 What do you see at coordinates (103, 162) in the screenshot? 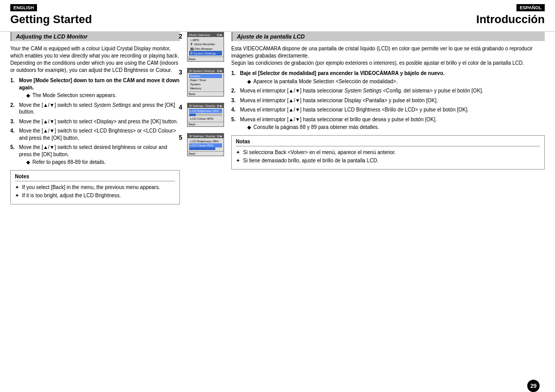
I see `step-bullet: ◆ Refer to pages 88-89 for details.` at bounding box center [103, 162].